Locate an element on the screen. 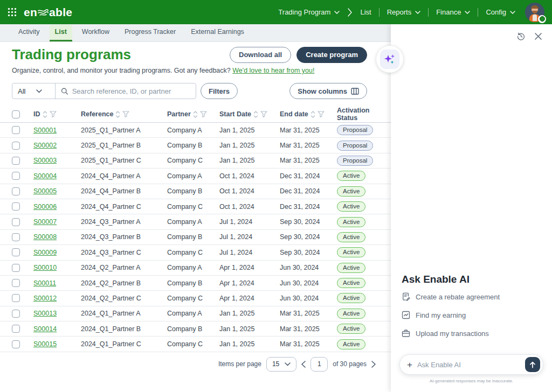 The image size is (552, 392). nav-list: List is located at coordinates (365, 12).